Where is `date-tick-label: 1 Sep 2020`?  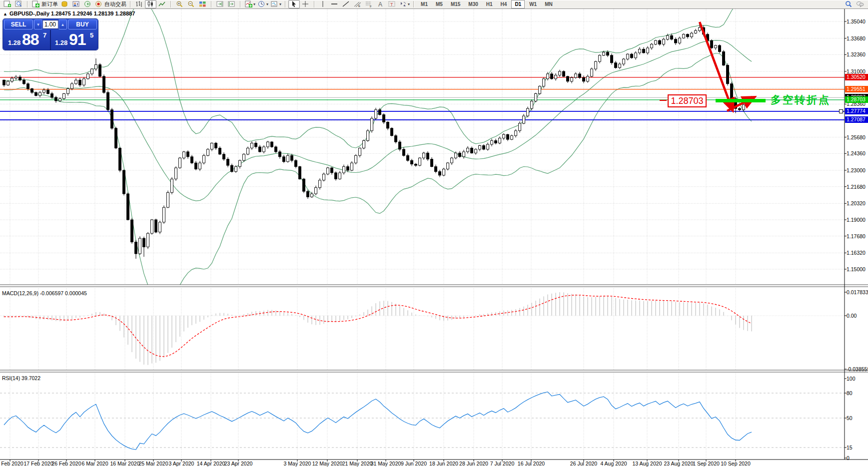 date-tick-label: 1 Sep 2020 is located at coordinates (706, 464).